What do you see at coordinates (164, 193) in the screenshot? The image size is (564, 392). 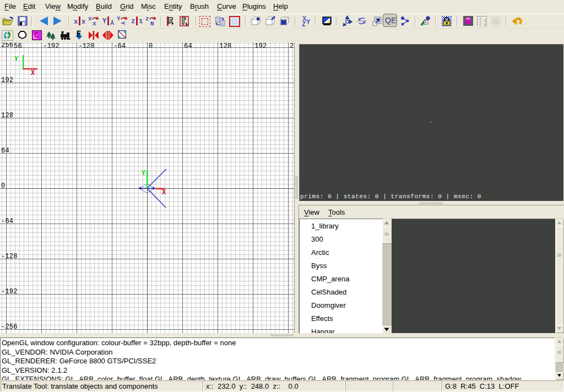 I see `svg-text: X` at bounding box center [164, 193].